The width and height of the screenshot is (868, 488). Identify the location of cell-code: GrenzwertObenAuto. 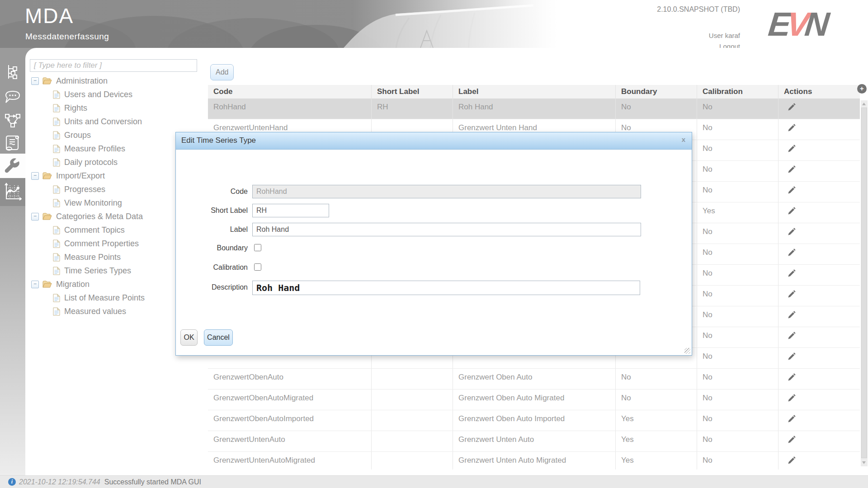
(290, 379).